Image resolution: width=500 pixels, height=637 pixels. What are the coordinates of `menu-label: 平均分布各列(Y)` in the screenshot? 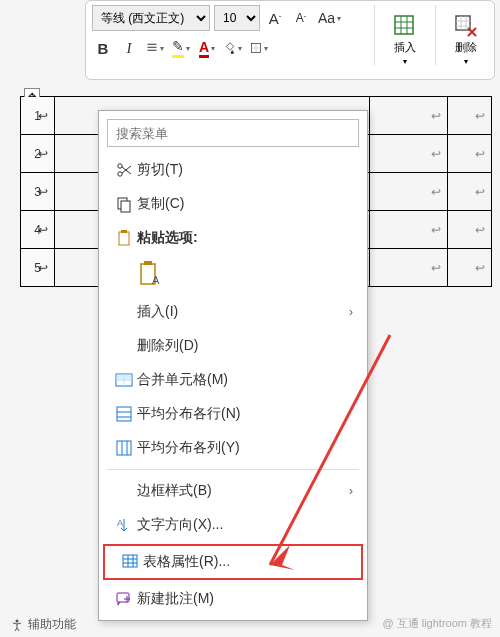 It's located at (245, 448).